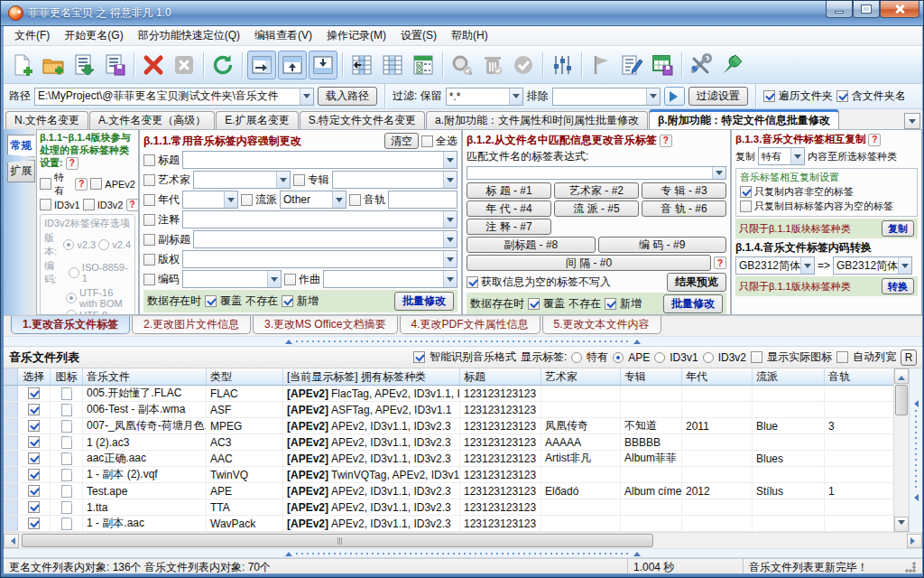 This screenshot has height=578, width=924. What do you see at coordinates (337, 540) in the screenshot?
I see `horizontal-scroll-thumb` at bounding box center [337, 540].